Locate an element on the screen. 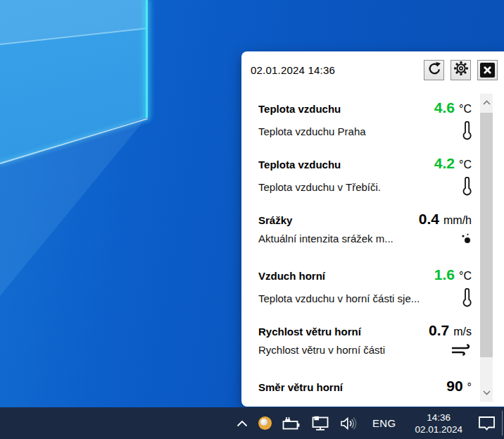 This screenshot has height=439, width=504. sensor-unit: ° is located at coordinates (470, 388).